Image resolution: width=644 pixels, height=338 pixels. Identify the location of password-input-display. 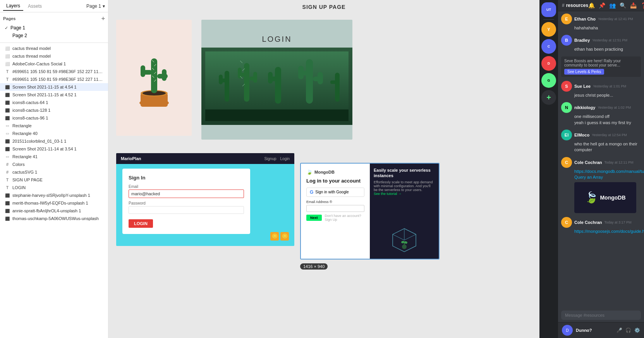
(186, 210).